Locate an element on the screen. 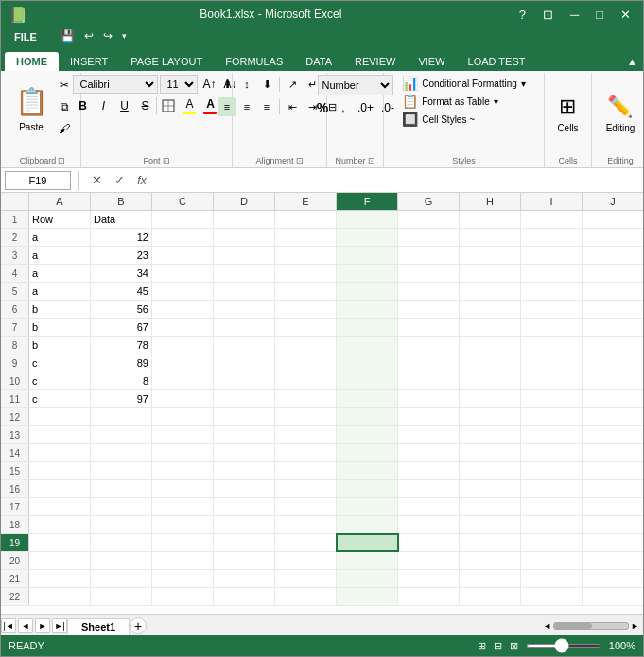  cell: 23 is located at coordinates (121, 255).